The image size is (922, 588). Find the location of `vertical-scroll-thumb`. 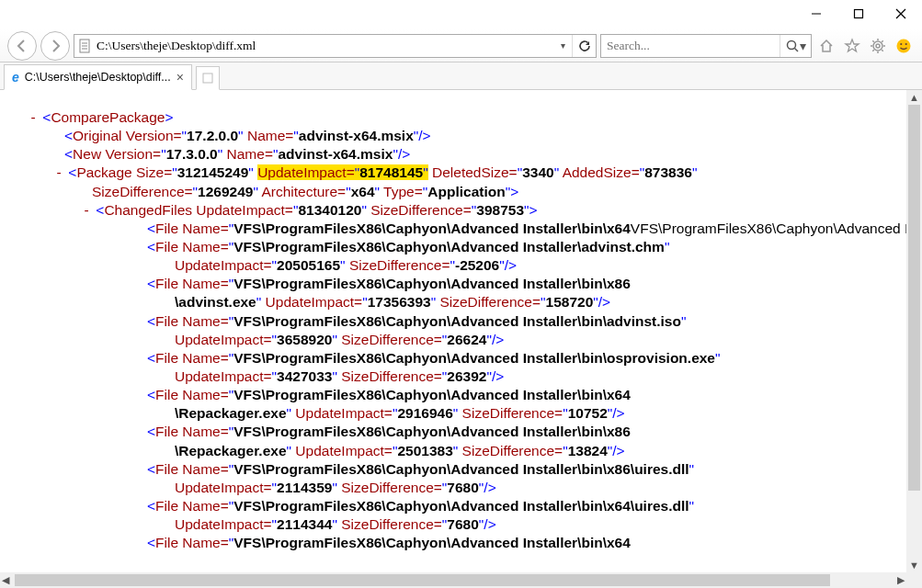

vertical-scroll-thumb is located at coordinates (914, 298).